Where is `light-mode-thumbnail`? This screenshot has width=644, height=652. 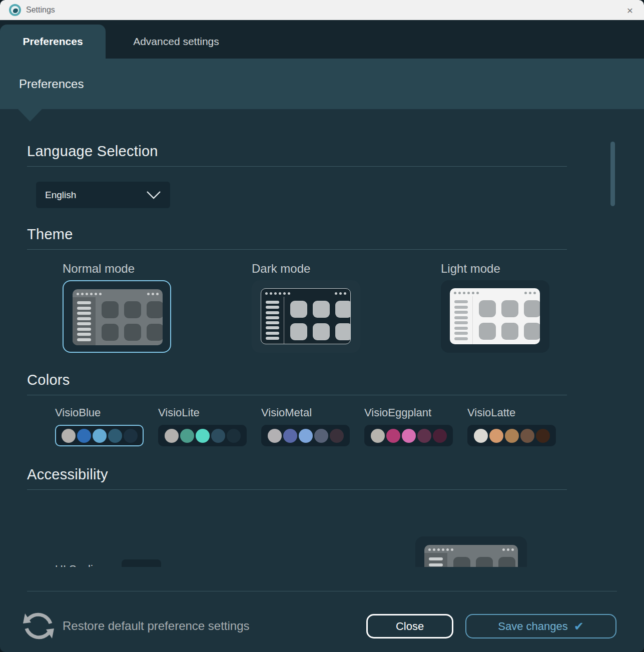
light-mode-thumbnail is located at coordinates (495, 316).